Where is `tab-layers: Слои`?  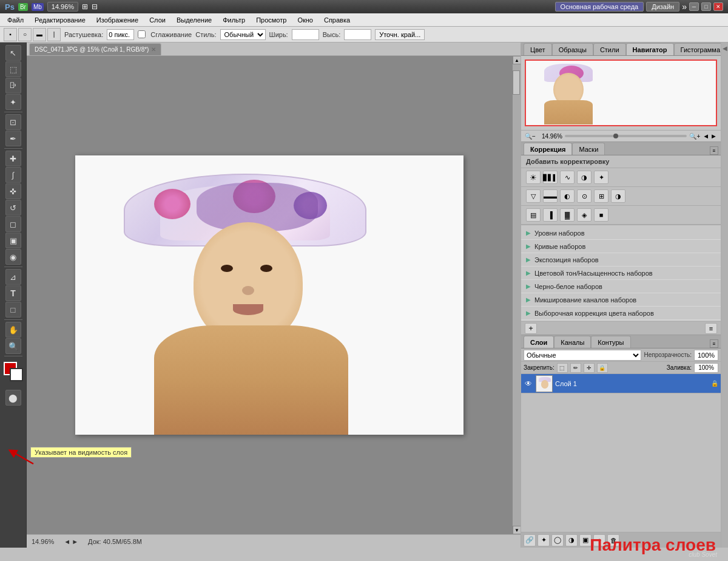
tab-layers: Слои is located at coordinates (539, 342).